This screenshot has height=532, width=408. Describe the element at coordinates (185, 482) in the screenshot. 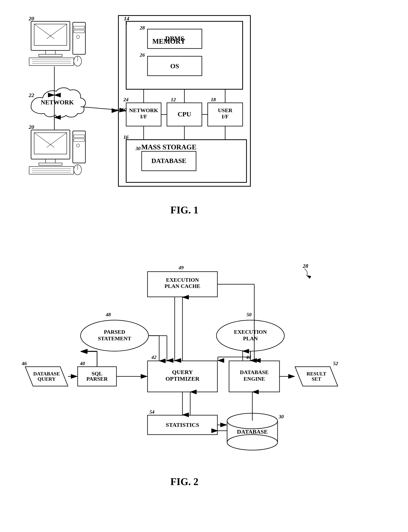

I see `svg-text: FIG. 2` at that location.